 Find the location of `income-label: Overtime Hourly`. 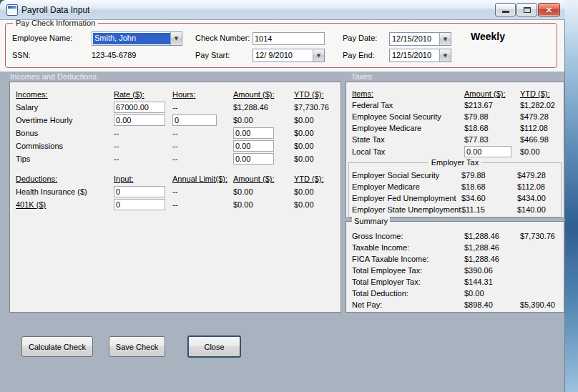

income-label: Overtime Hourly is located at coordinates (44, 120).